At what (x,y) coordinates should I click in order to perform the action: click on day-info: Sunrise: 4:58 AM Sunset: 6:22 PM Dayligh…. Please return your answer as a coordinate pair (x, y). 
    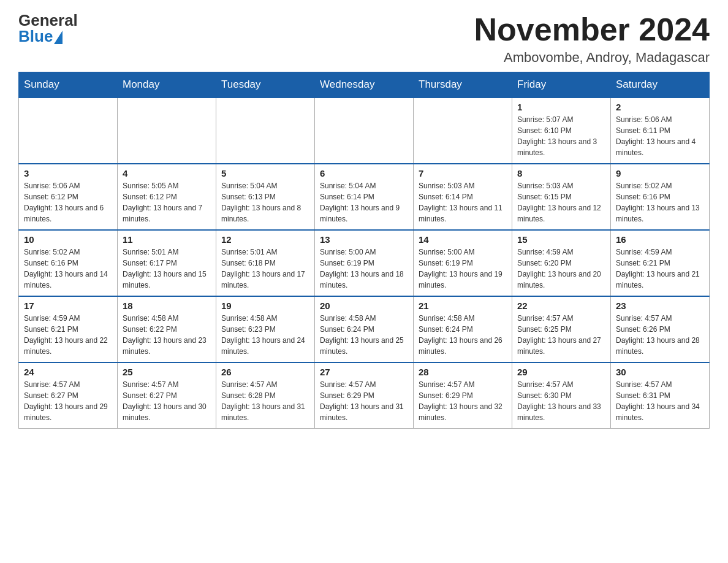
    Looking at the image, I should click on (167, 335).